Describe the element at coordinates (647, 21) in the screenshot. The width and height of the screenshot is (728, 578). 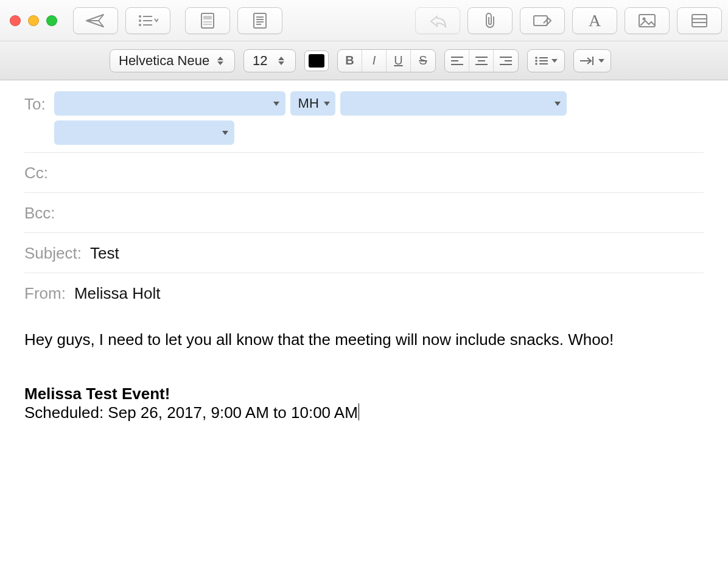
I see `photo-browser-button` at that location.